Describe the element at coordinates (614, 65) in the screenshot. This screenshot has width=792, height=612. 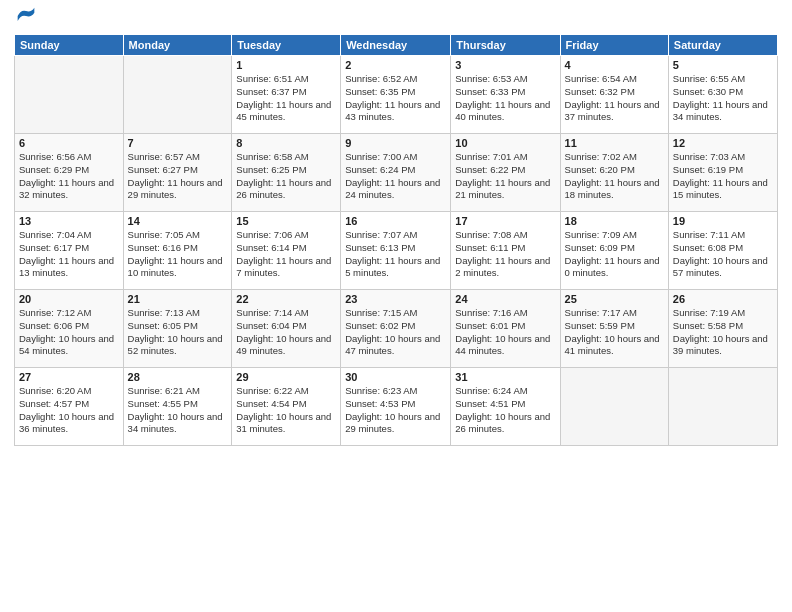
I see `day-number: 4` at that location.